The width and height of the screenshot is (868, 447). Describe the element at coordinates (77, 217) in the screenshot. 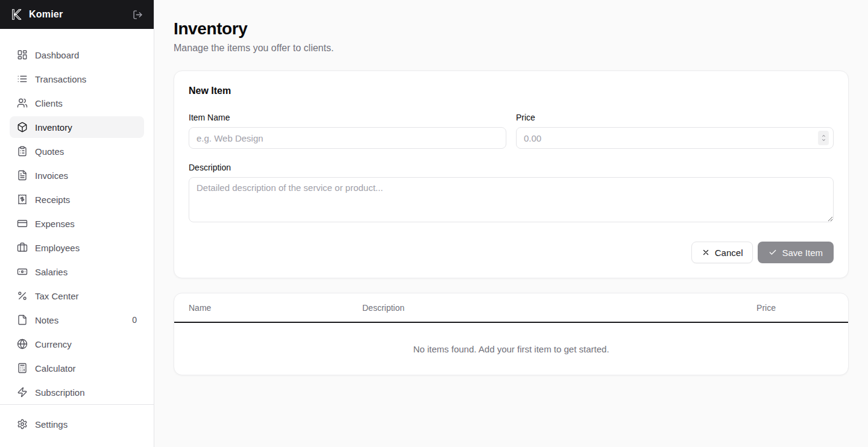

I see `sidebar-nav: DashboardTransactionsClientsInventoryQuo…` at that location.